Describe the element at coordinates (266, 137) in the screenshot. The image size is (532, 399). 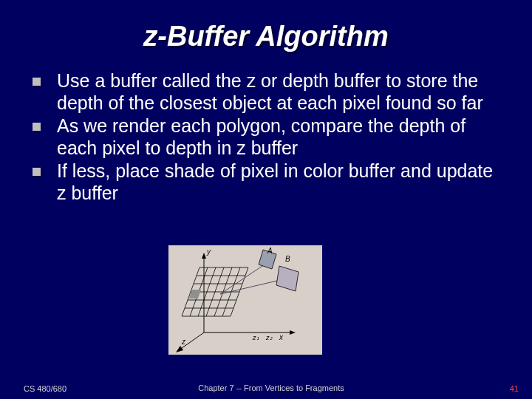
I see `bullet-item: As we render each polygon, compare the d…` at that location.